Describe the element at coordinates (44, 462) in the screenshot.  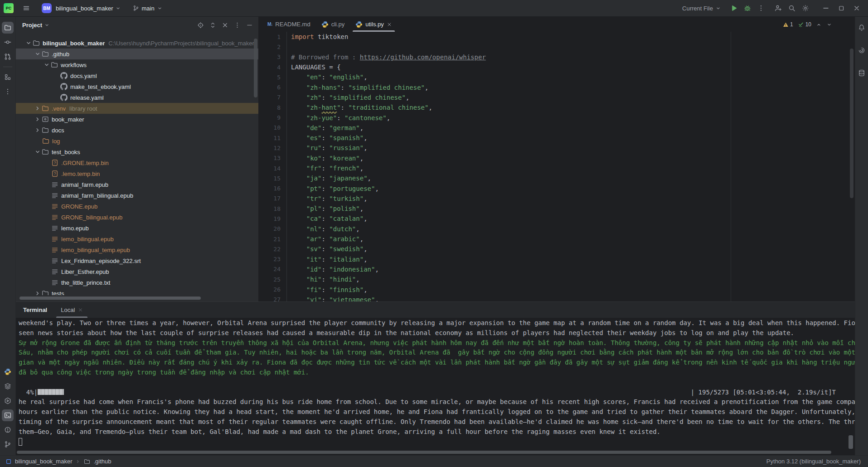
I see `breadcrumb-root: bilingual_book_maker` at that location.